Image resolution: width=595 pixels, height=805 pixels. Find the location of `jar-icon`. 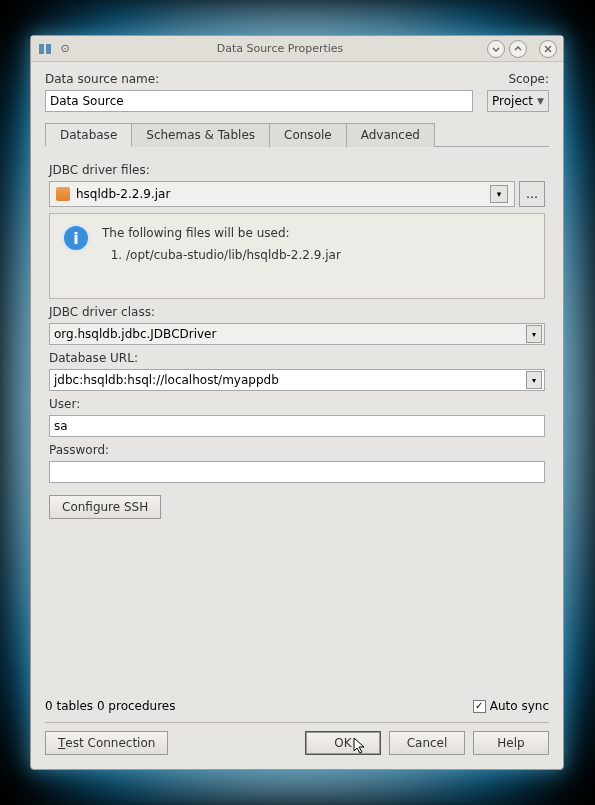

jar-icon is located at coordinates (63, 194).